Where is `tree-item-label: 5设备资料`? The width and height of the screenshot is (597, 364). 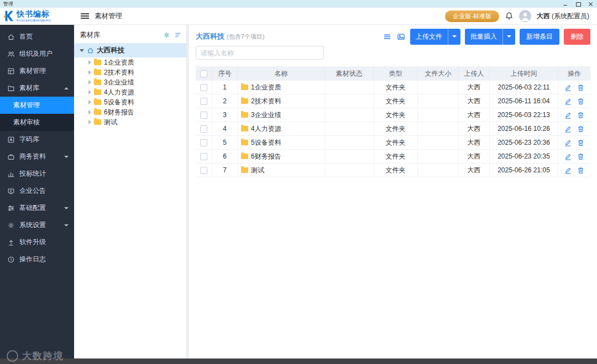 tree-item-label: 5设备资料 is located at coordinates (119, 103).